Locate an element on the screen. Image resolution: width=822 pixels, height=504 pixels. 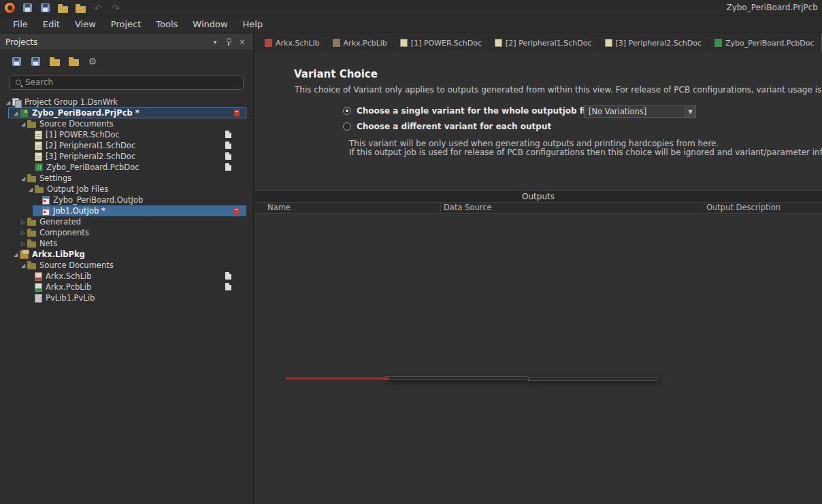
tree-item--3-peripheral2-schdoc: [3] Peripheral2.SchDoc is located at coordinates (127, 156).